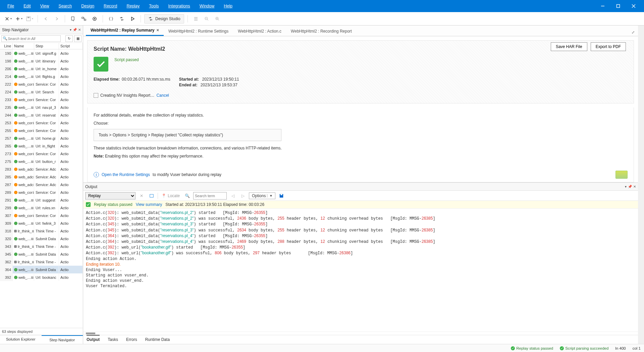 This screenshot has width=644, height=352. I want to click on view-summary-link: View summary, so click(149, 205).